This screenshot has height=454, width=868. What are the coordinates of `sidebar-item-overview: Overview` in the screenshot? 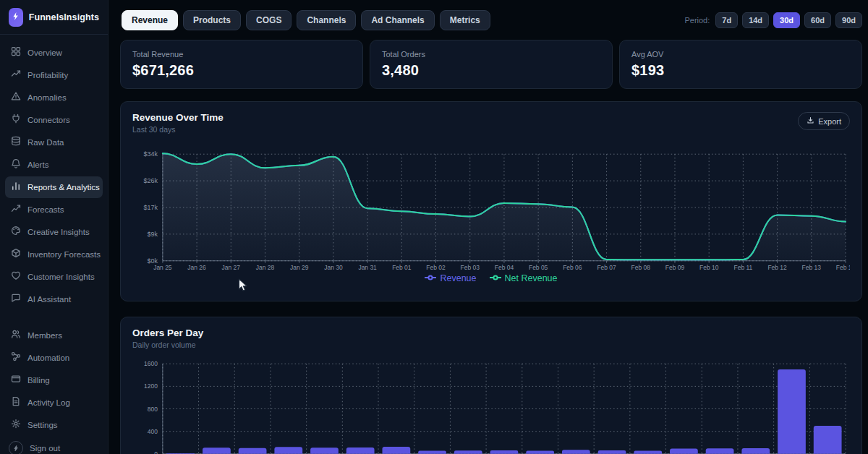 It's located at (54, 53).